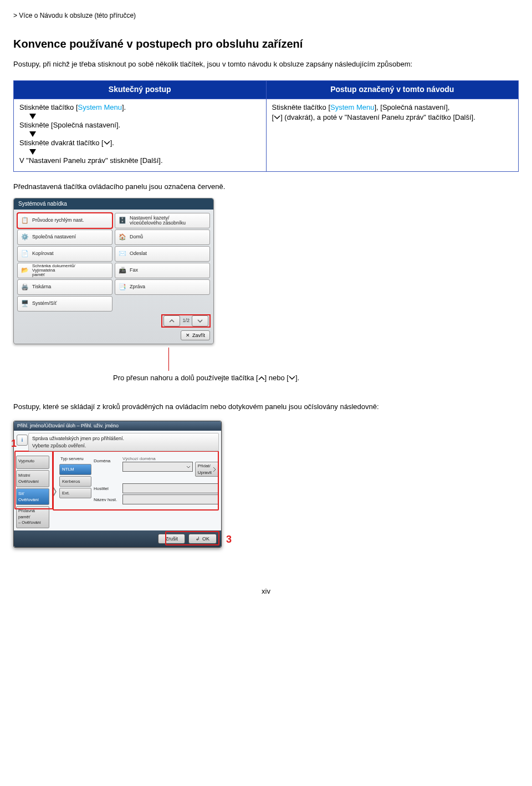 This screenshot has height=786, width=532. Describe the element at coordinates (162, 237) in the screenshot. I see `home-button: 🏠 Domů` at that location.